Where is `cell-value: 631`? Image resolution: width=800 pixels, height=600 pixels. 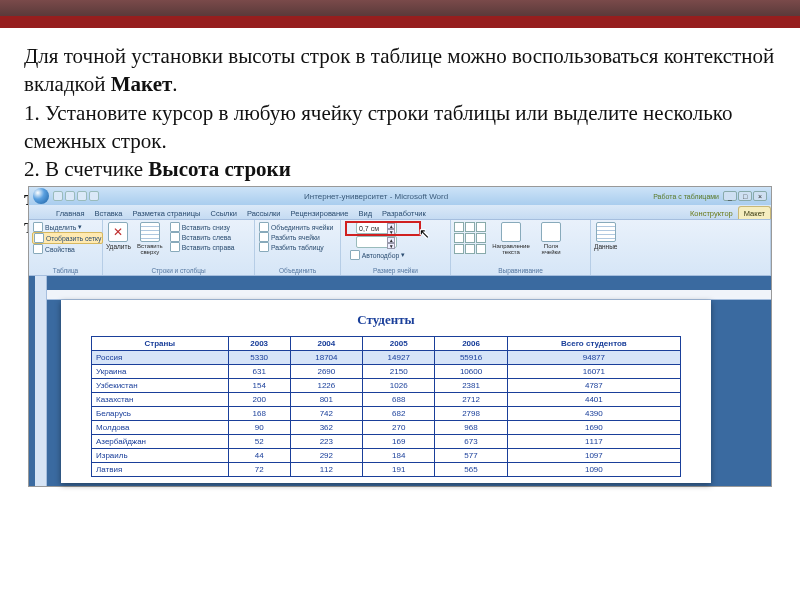
cell-value: 631 is located at coordinates (259, 372).